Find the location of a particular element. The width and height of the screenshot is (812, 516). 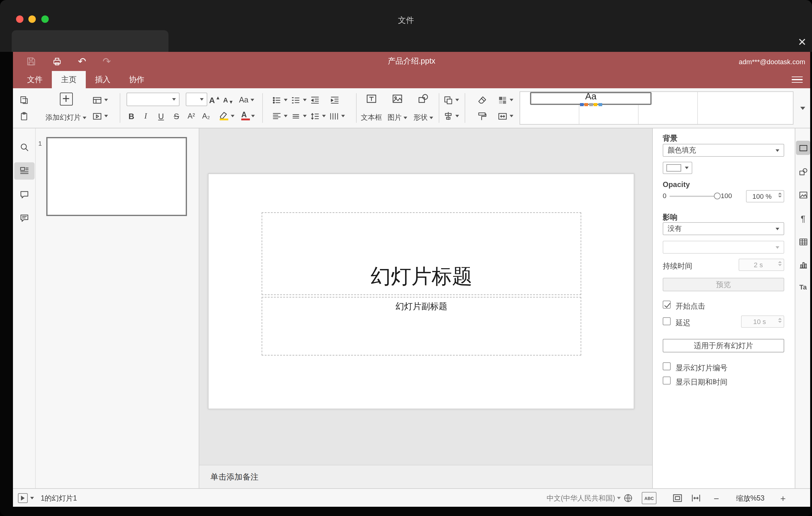

subscript-button: A₂ is located at coordinates (206, 116).